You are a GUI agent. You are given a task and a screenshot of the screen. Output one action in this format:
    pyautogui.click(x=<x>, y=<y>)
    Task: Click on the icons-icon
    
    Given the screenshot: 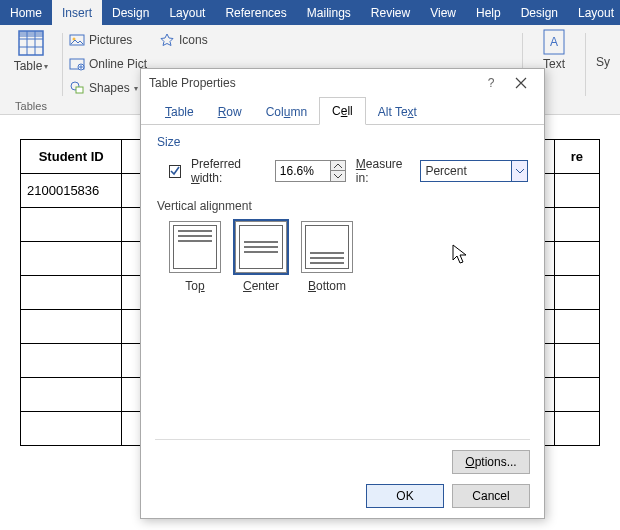 What is the action you would take?
    pyautogui.click(x=167, y=40)
    